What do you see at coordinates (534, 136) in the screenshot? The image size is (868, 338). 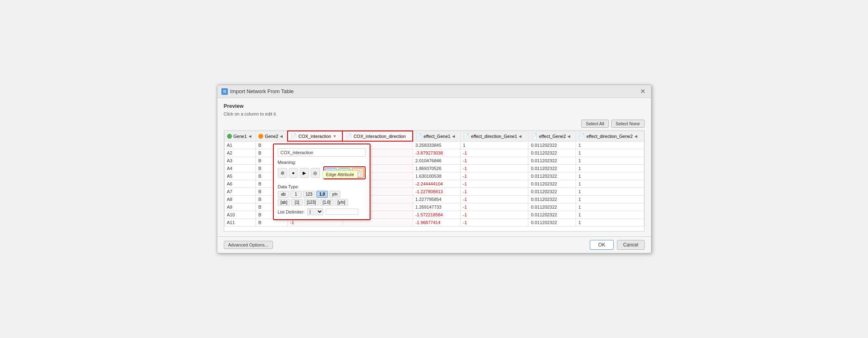 I see `effect-gene2-icon: 📄` at bounding box center [534, 136].